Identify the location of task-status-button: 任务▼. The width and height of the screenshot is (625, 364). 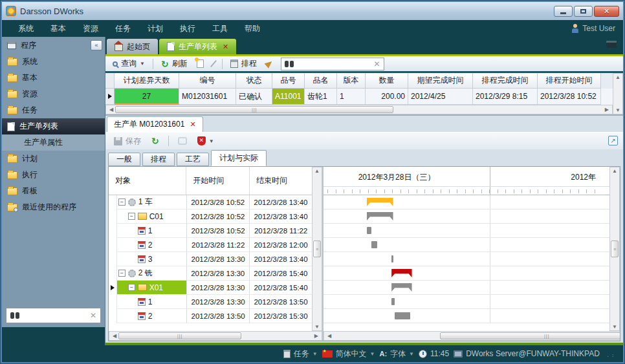
(300, 354).